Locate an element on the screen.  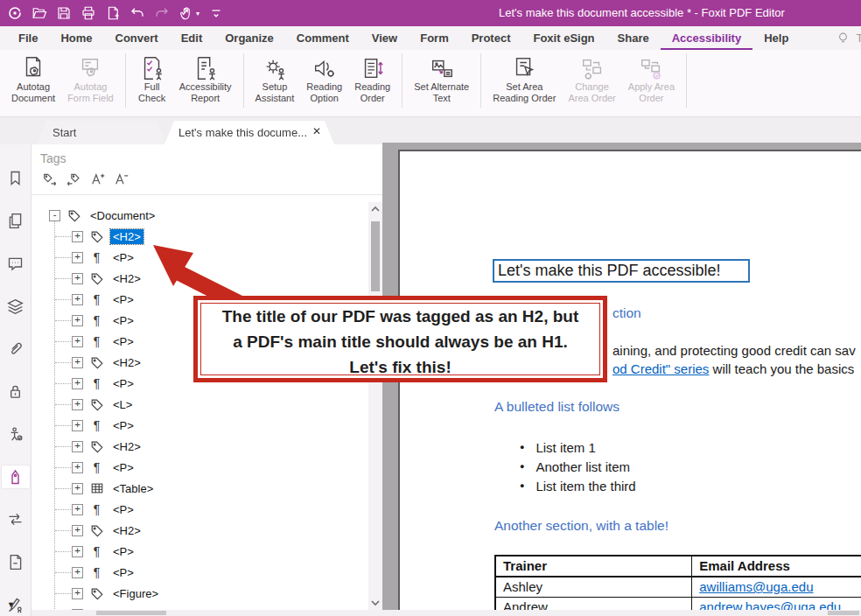
scroll-down-icon is located at coordinates (375, 603).